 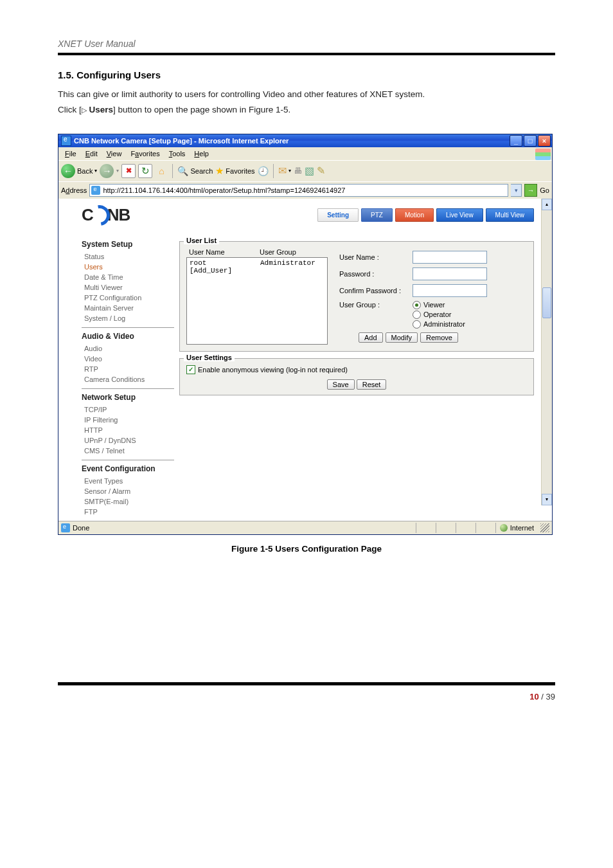 I want to click on vertical-scrollbar: ▴ ▾, so click(x=546, y=352).